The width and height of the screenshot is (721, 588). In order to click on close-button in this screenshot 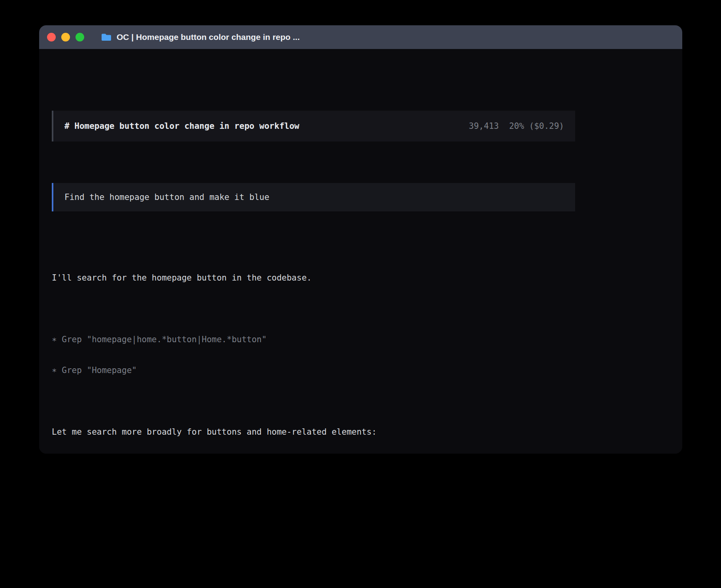, I will do `click(51, 37)`.